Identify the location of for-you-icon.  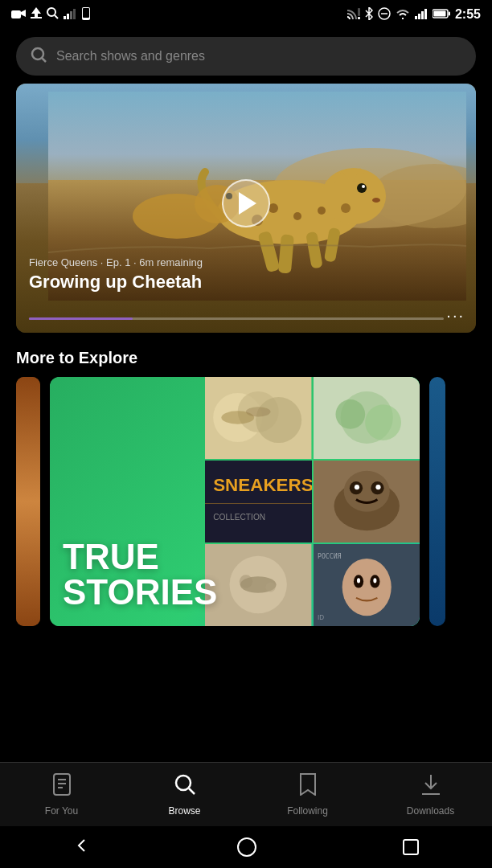
(62, 787).